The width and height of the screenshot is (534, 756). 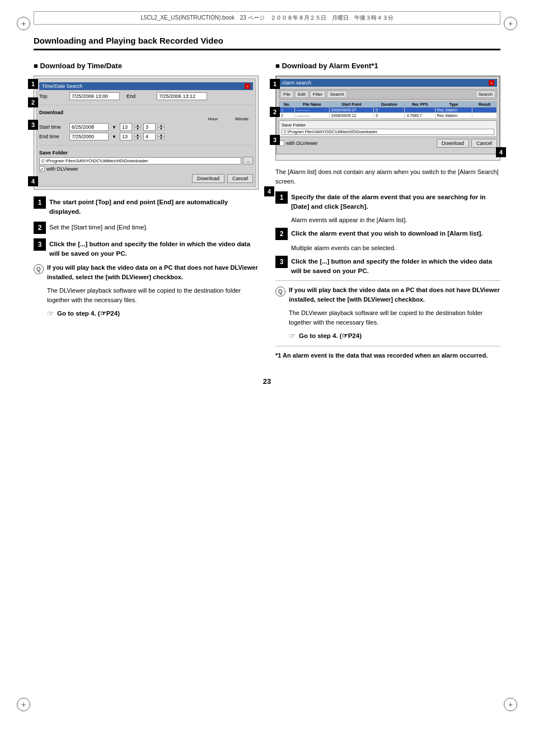 I want to click on hour-minute-labels: Hour Minute, so click(x=146, y=119).